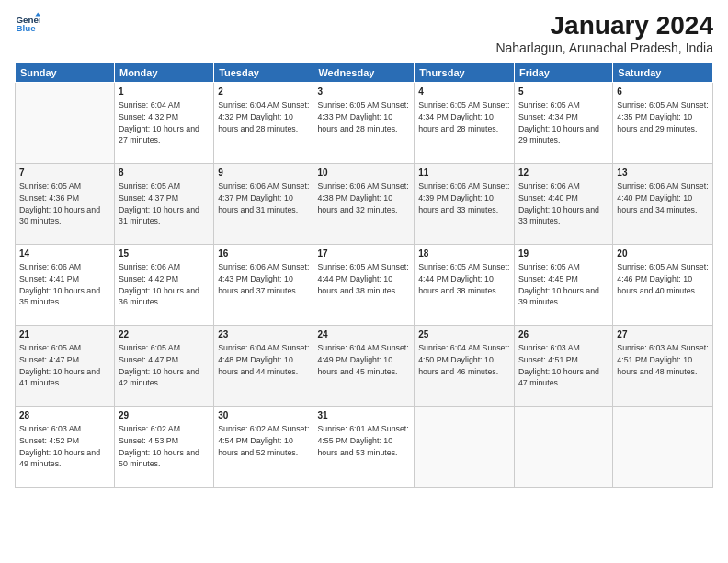  What do you see at coordinates (563, 123) in the screenshot?
I see `table-row: 5Sunrise: 6:05 AM Sunset: 4:34 PM Daylig…` at bounding box center [563, 123].